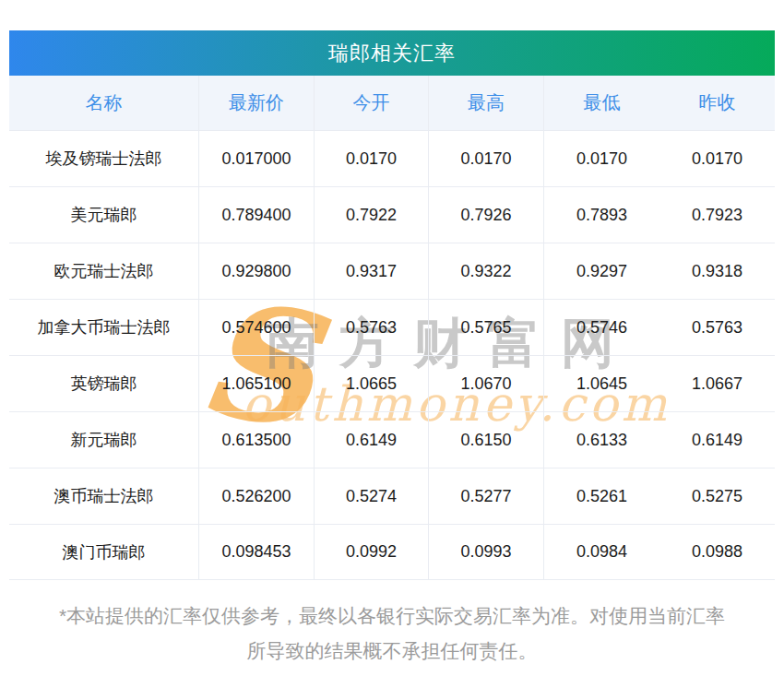 Image resolution: width=784 pixels, height=676 pixels. I want to click on cell-low: 0.7893, so click(601, 215).